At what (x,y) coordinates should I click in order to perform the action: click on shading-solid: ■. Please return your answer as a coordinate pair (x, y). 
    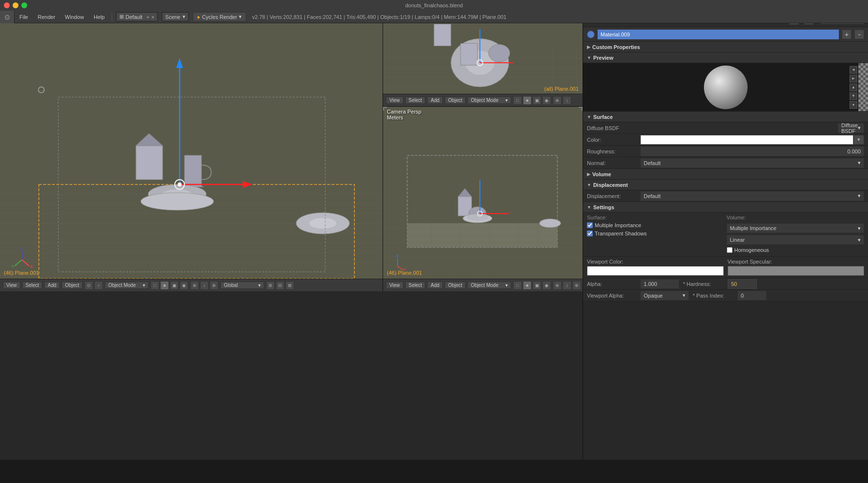
    Looking at the image, I should click on (165, 285).